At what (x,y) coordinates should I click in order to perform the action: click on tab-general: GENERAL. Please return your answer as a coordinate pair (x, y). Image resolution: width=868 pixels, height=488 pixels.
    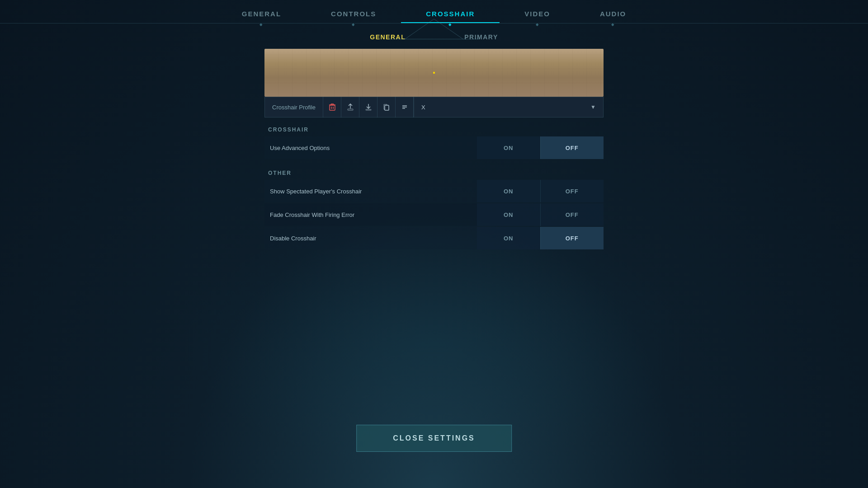
    Looking at the image, I should click on (261, 14).